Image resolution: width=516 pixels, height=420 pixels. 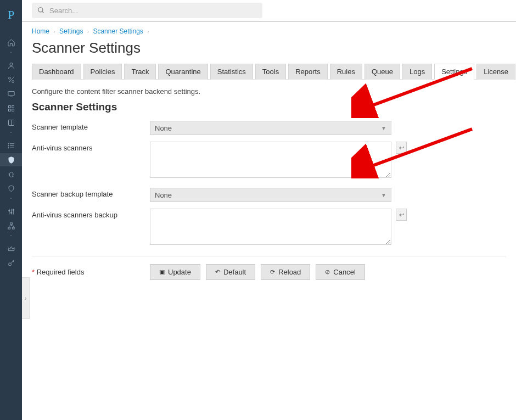 I want to click on label-antivirus: Anti-virus scanners, so click(x=91, y=147).